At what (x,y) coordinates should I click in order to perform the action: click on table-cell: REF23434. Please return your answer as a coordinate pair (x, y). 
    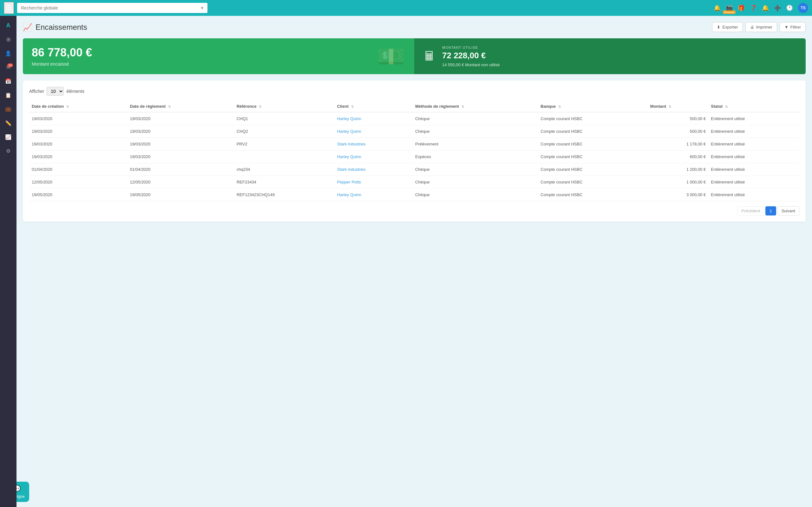
    Looking at the image, I should click on (285, 182).